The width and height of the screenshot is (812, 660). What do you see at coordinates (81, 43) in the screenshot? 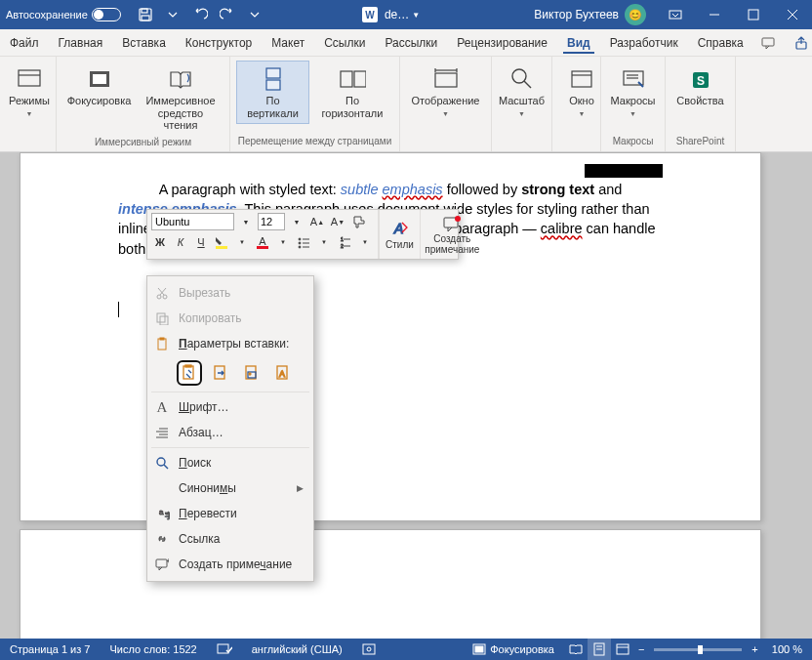
I see `tab-home: Главная` at bounding box center [81, 43].